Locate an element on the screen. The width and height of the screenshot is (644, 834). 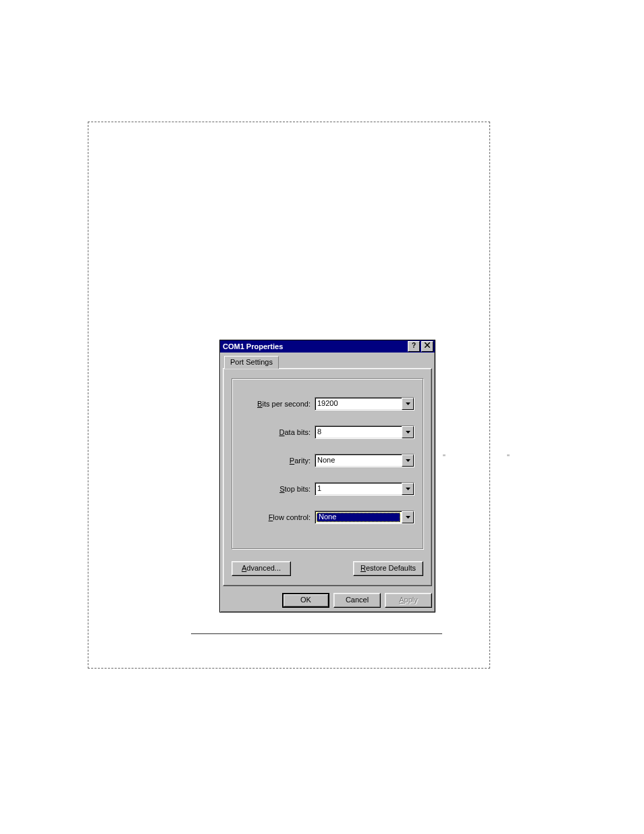
ok-button: OK is located at coordinates (306, 600).